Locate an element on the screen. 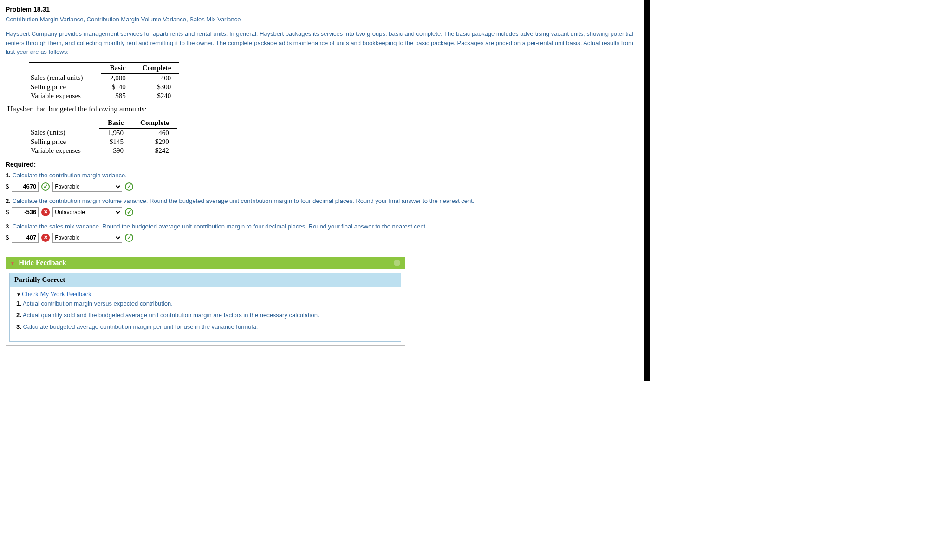  q2-answer-input is located at coordinates (25, 212).